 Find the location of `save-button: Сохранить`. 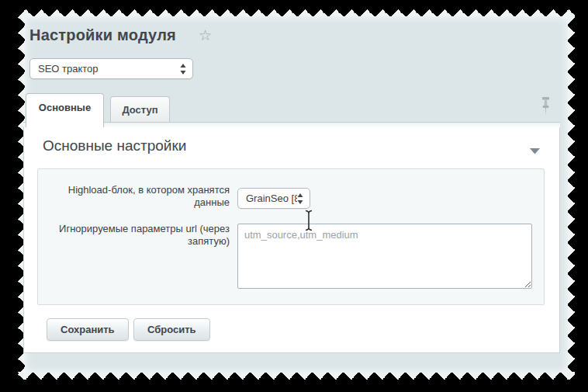

save-button: Сохранить is located at coordinates (88, 329).